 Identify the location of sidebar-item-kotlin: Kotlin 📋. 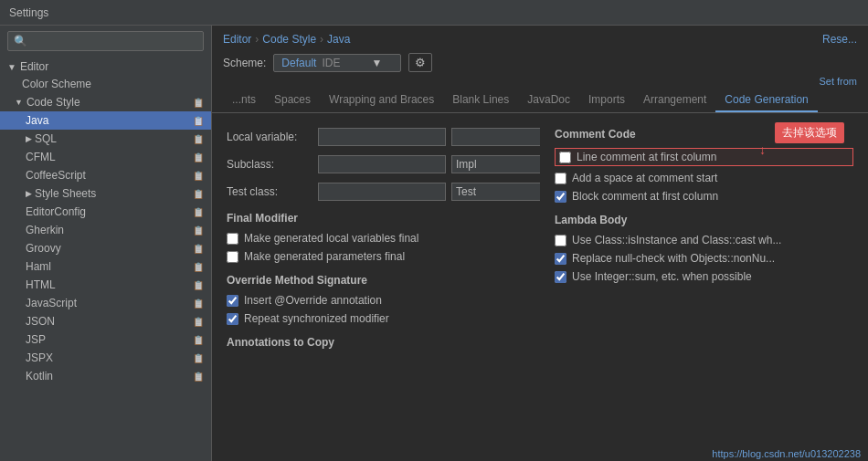
(106, 376).